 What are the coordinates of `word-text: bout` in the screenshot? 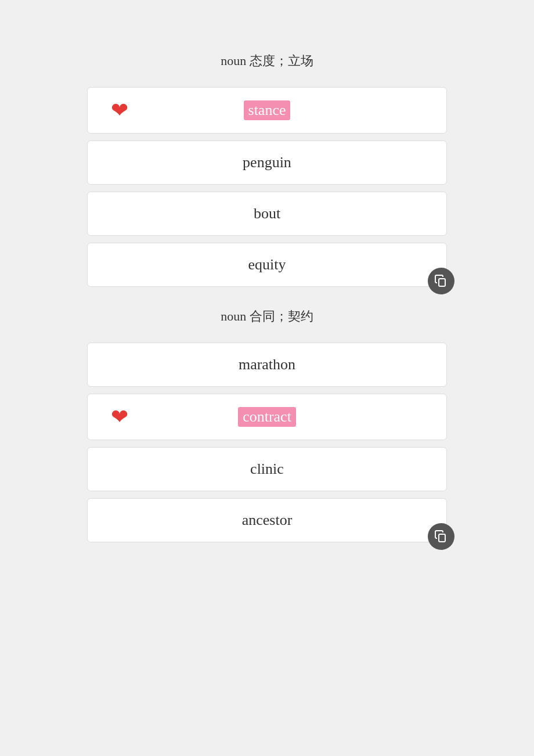 It's located at (267, 214).